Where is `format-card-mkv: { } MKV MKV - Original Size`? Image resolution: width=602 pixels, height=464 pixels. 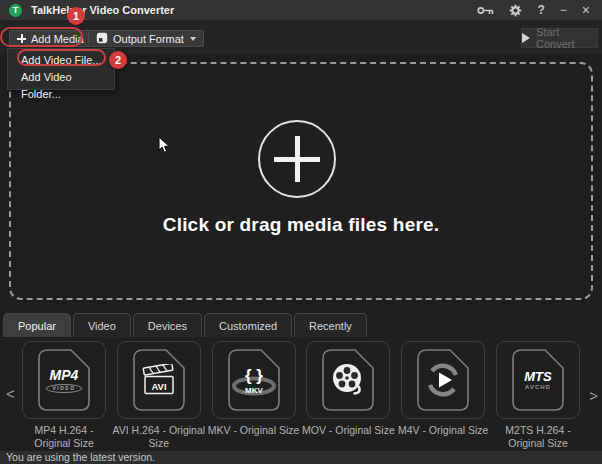
format-card-mkv: { } MKV MKV - Original Size is located at coordinates (254, 396).